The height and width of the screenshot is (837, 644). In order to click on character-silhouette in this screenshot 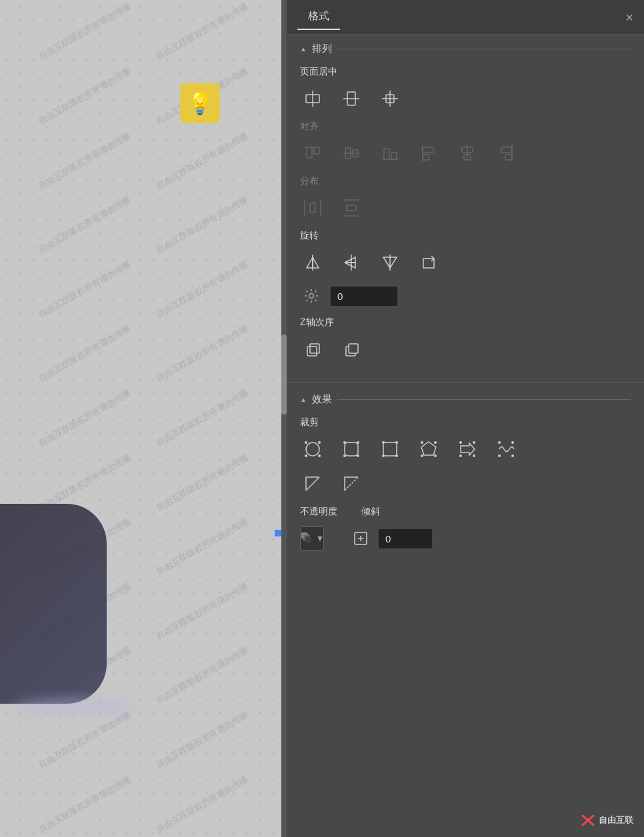, I will do `click(53, 604)`.